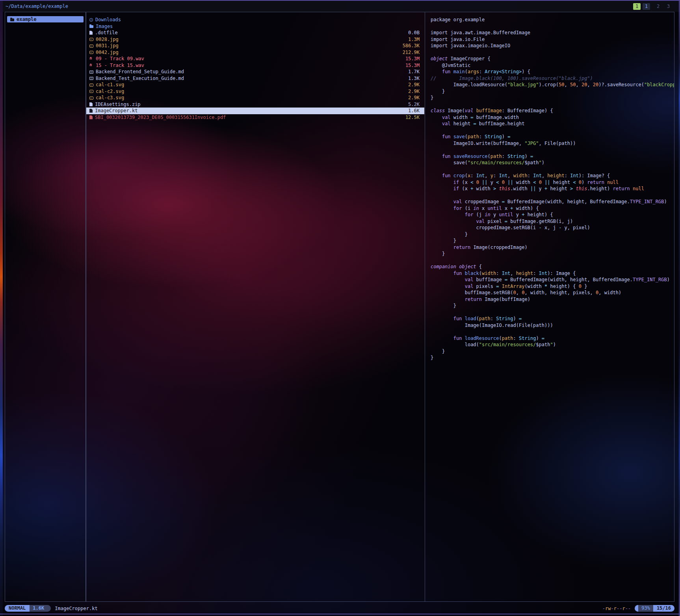 The height and width of the screenshot is (616, 680). Describe the element at coordinates (410, 53) in the screenshot. I see `file-size: 212.9K` at that location.